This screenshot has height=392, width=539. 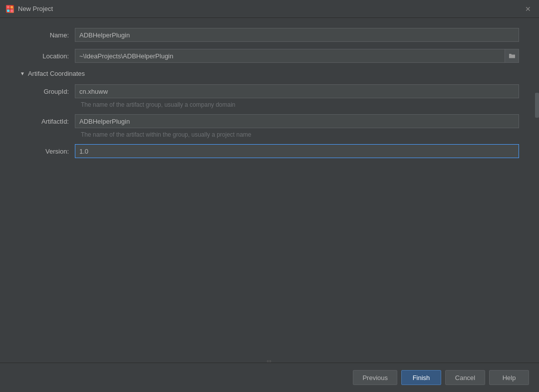 What do you see at coordinates (22, 74) in the screenshot?
I see `collapse-arrow-icon: ▼` at bounding box center [22, 74].